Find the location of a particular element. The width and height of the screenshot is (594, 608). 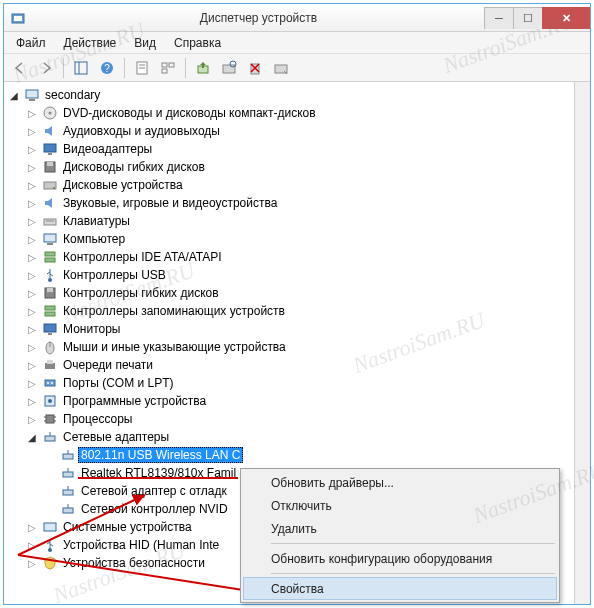

tree-root: ◢secondary is located at coordinates (297, 95).